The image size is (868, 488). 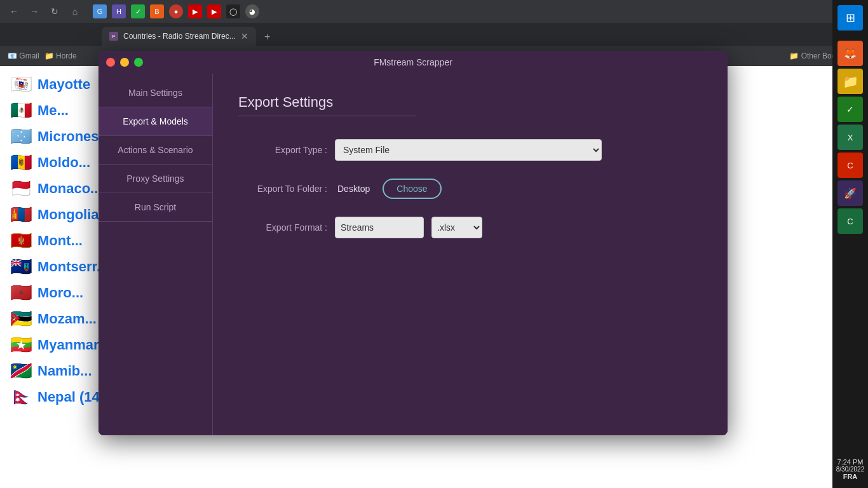 What do you see at coordinates (119, 11) in the screenshot?
I see `horde-favicon: H` at bounding box center [119, 11].